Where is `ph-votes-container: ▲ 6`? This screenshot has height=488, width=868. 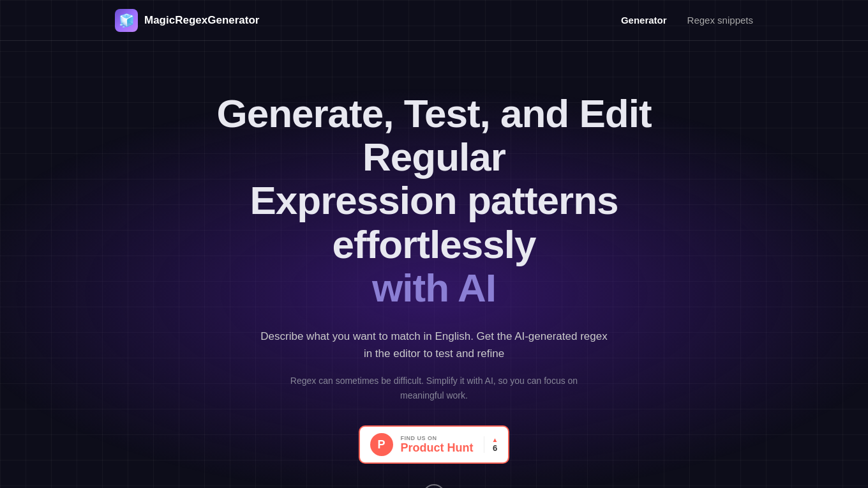
ph-votes-container: ▲ 6 is located at coordinates (491, 445).